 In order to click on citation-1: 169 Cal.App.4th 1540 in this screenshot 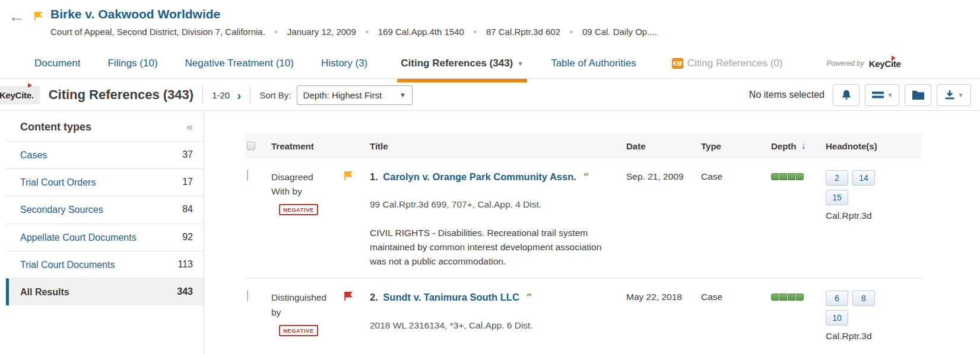, I will do `click(421, 32)`.